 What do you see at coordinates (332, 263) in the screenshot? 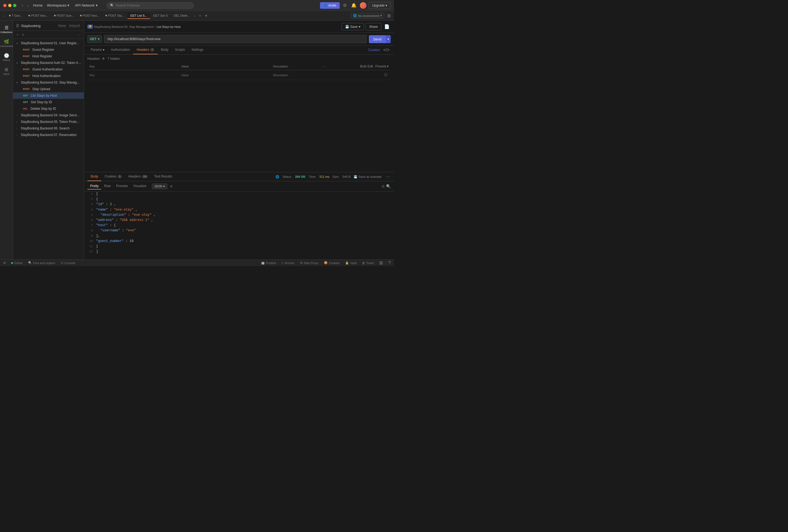
I see `cookies-button: 🍪 Cookies` at bounding box center [332, 263].